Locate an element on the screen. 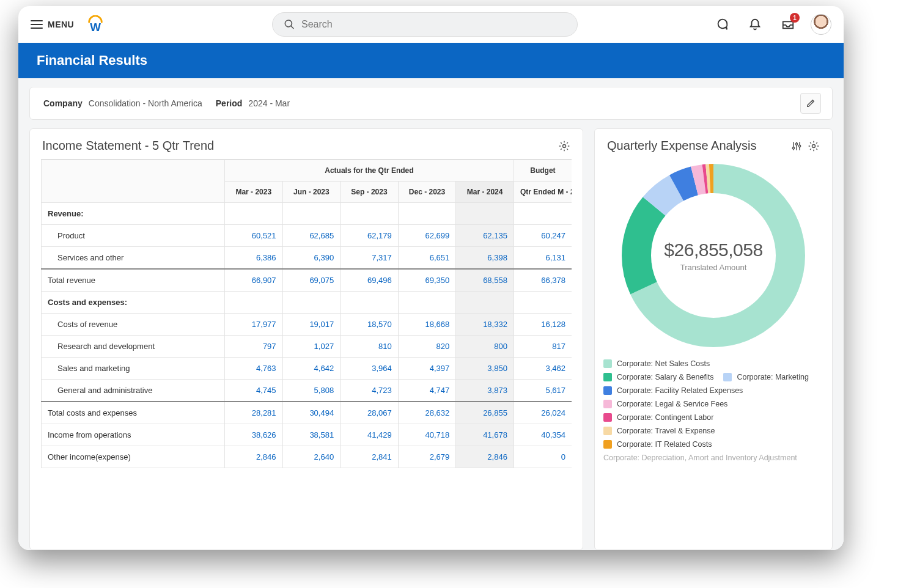 This screenshot has width=917, height=588. data-cell: 3,462 is located at coordinates (543, 369).